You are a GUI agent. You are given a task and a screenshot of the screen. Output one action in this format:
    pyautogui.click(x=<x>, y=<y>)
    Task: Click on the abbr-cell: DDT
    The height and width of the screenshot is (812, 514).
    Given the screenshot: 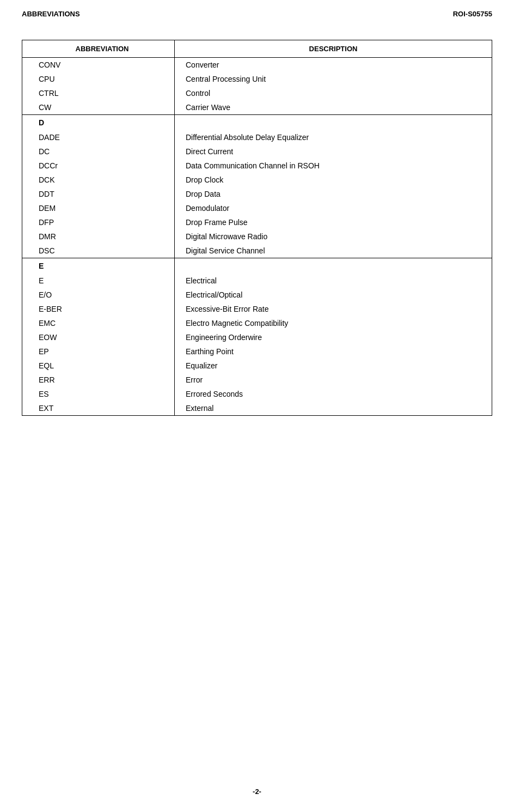 What is the action you would take?
    pyautogui.click(x=99, y=194)
    